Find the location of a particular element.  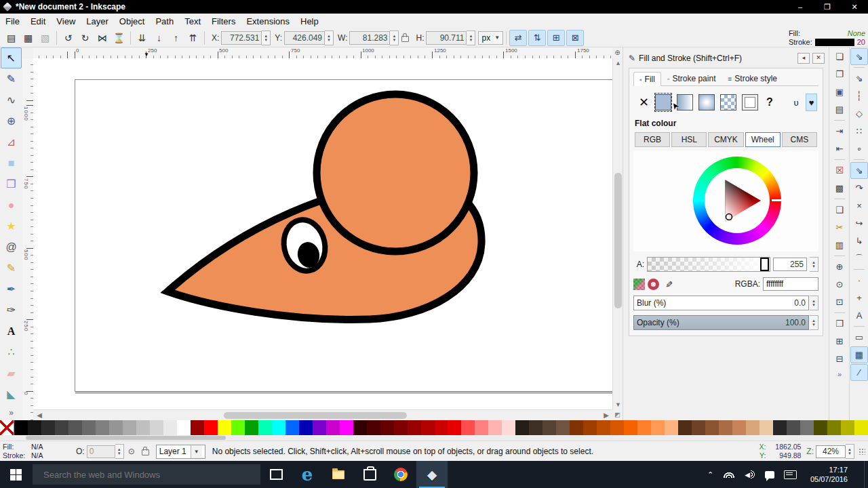

lock-ratio-icon is located at coordinates (406, 39).